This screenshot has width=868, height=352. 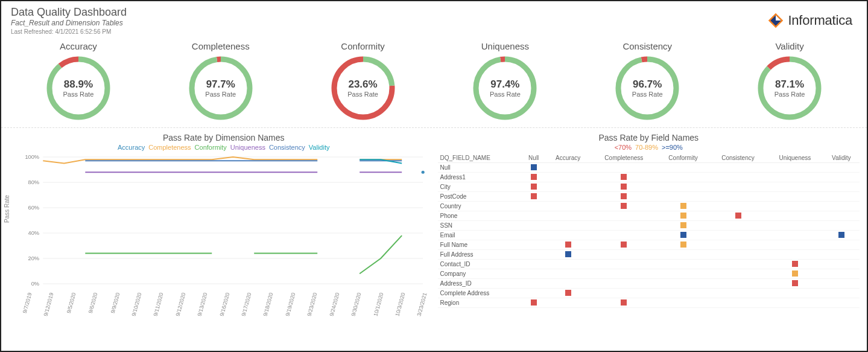 What do you see at coordinates (649, 255) in the screenshot?
I see `matrix-row: Full Address` at bounding box center [649, 255].